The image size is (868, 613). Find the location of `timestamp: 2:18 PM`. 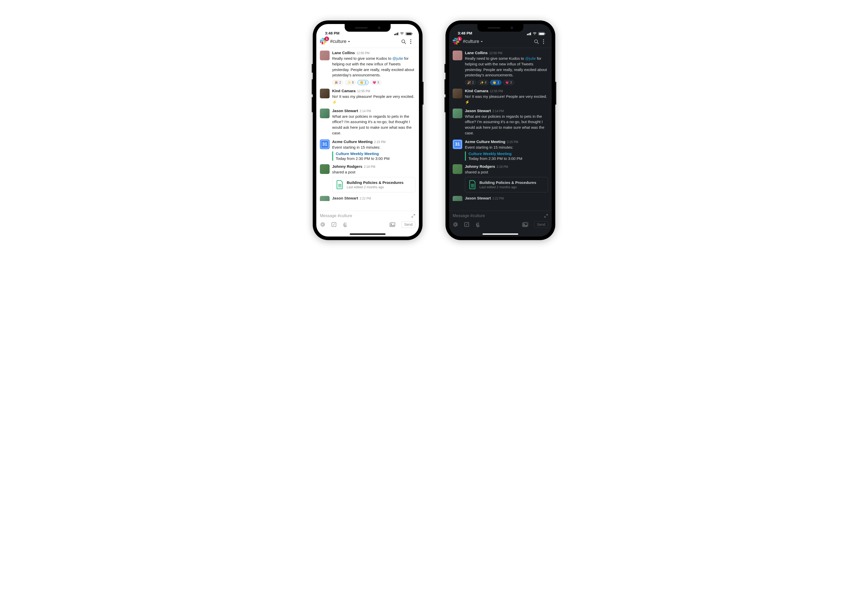

timestamp: 2:18 PM is located at coordinates (502, 167).